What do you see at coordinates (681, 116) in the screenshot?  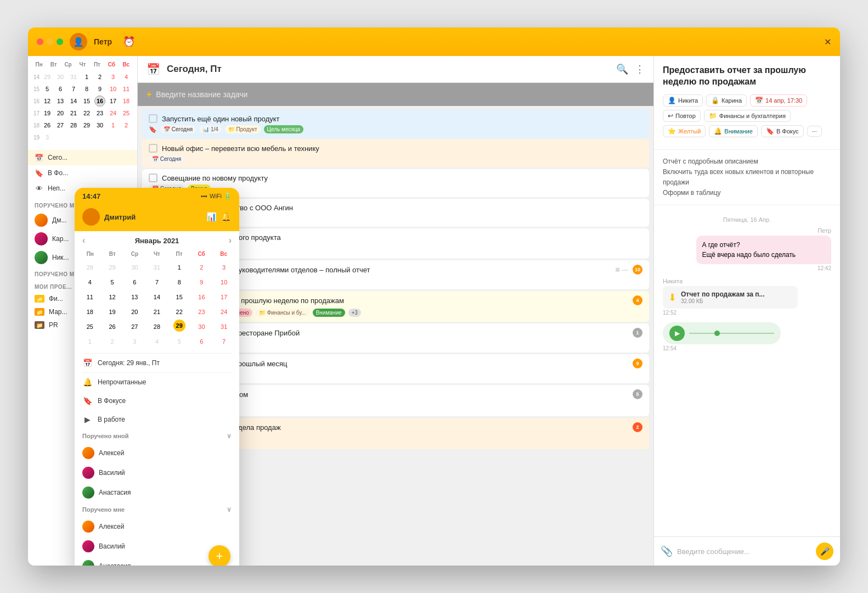 I see `detail-tag-repeat: ↩ Повтор` at bounding box center [681, 116].